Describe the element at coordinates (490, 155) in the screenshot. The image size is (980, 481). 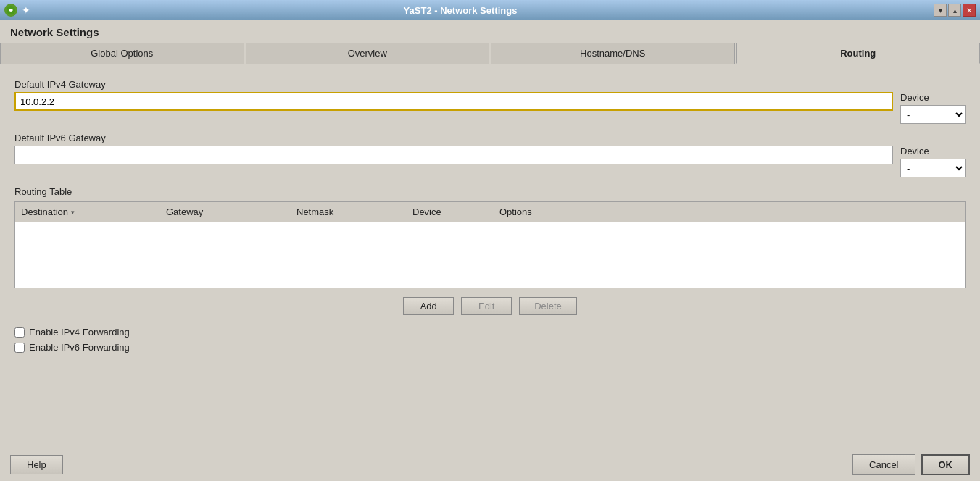
I see `ipv6-gateway-row: Default IPv6 Gateway Device -` at that location.